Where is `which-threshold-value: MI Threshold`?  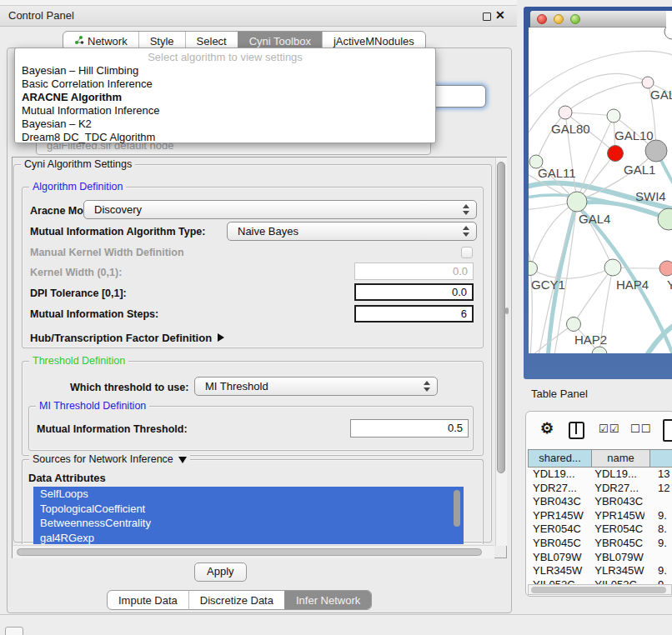
which-threshold-value: MI Threshold is located at coordinates (237, 387).